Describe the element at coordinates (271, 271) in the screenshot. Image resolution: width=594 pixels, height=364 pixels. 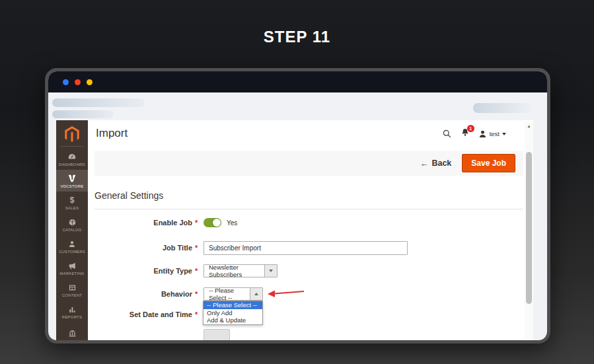
I see `entity-type-dropdown-button` at that location.